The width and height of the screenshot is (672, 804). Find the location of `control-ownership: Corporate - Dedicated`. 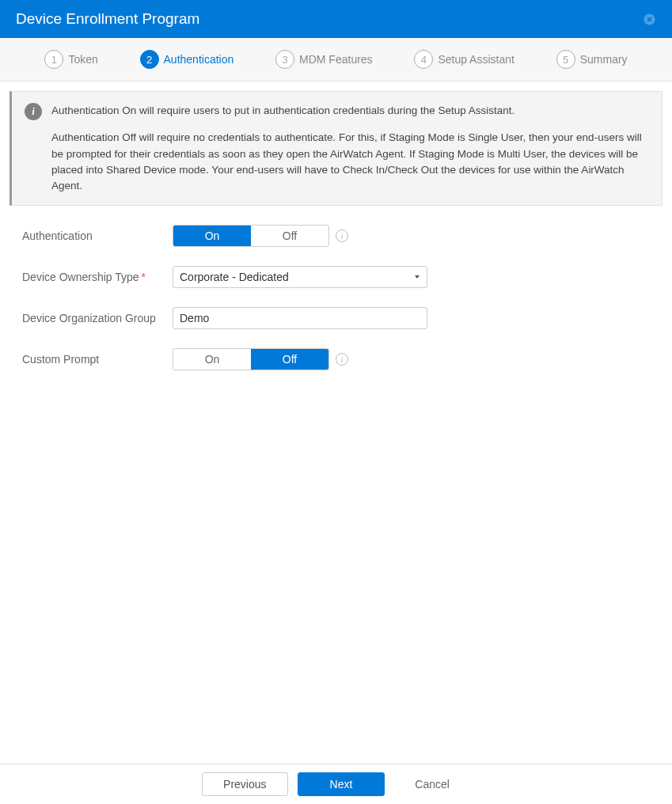

control-ownership: Corporate - Dedicated is located at coordinates (300, 277).